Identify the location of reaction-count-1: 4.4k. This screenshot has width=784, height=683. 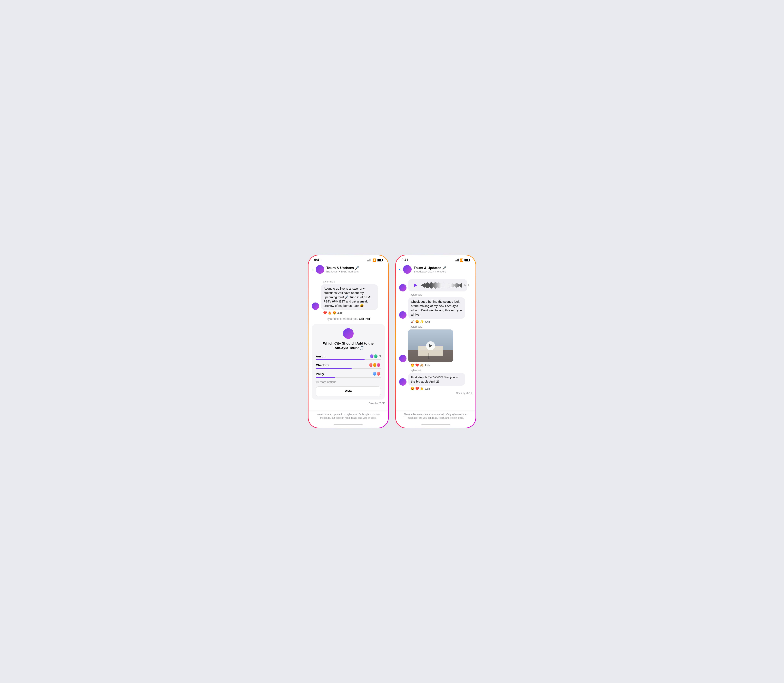
(340, 313).